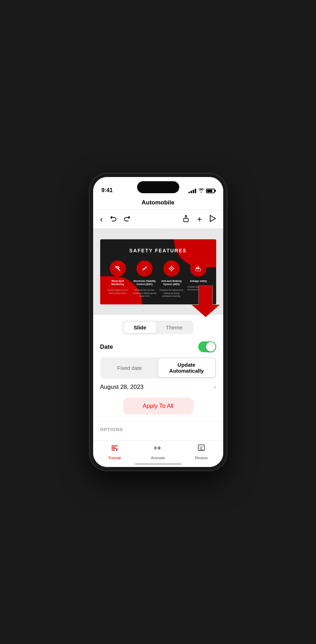  What do you see at coordinates (172, 293) in the screenshot?
I see `feature-desc-abs: Prevents the wheels from locking up duri…` at bounding box center [172, 293].